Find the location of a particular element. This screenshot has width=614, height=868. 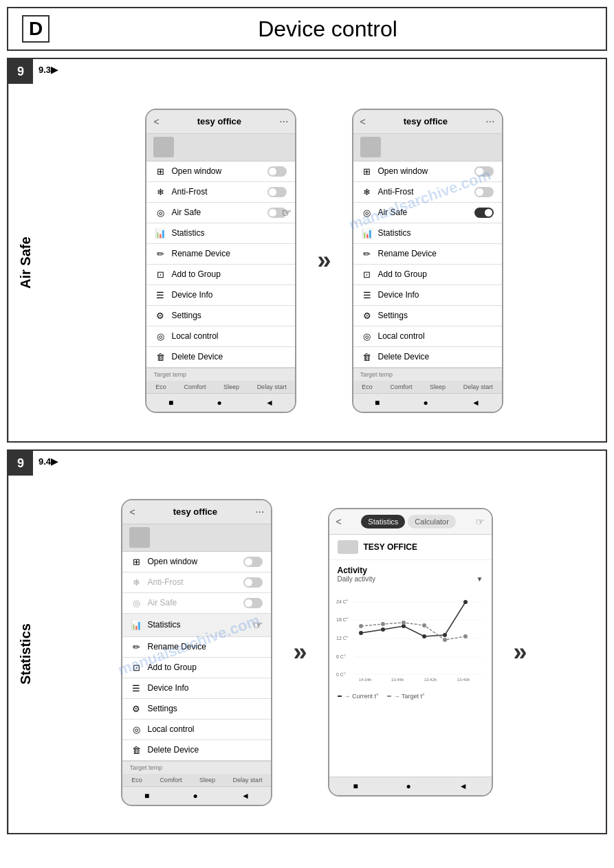

statistics-label-2: Statistics is located at coordinates (436, 233).